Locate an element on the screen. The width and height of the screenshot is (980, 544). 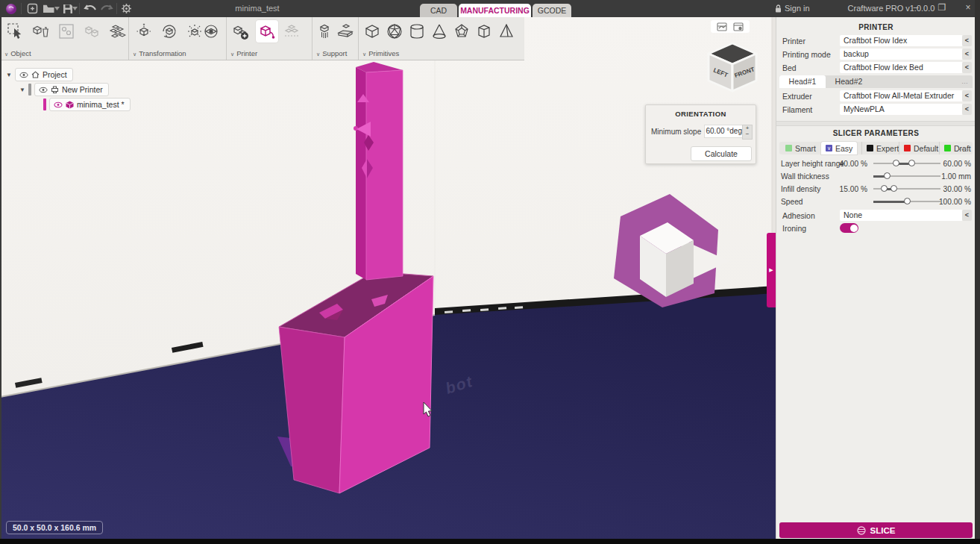
transform-origin-icon is located at coordinates (211, 31).